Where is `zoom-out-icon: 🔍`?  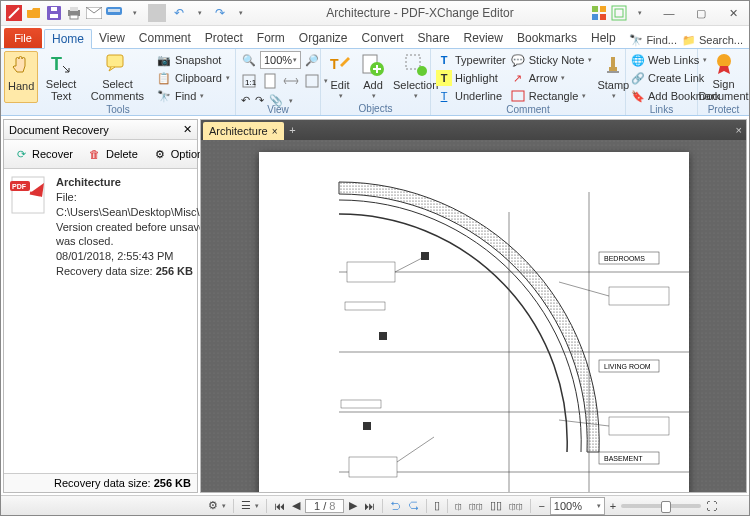
zoom-out-icon: 🔍 is located at coordinates (249, 61).